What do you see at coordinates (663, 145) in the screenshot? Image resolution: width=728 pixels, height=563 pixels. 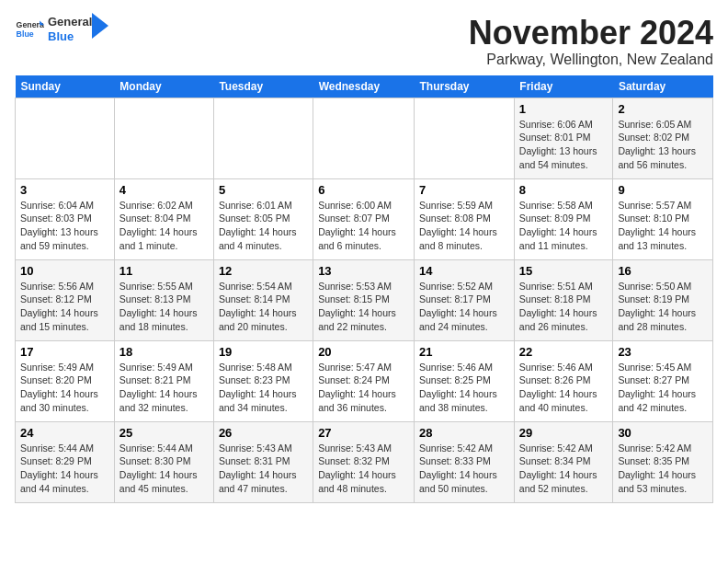 I see `day-info: Sunrise: 6:05 AMSunset: 8:02 PMDaylight:…` at bounding box center [663, 145].